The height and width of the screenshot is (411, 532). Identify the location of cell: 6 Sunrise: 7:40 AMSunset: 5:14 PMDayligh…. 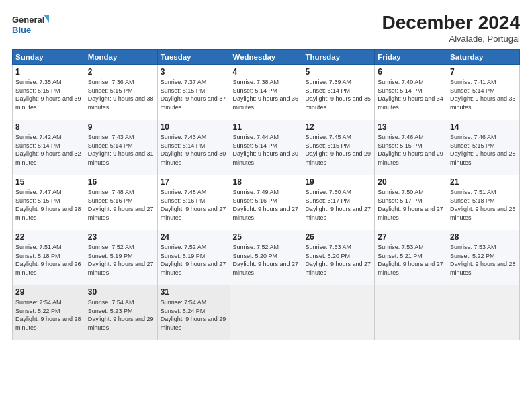
(411, 93).